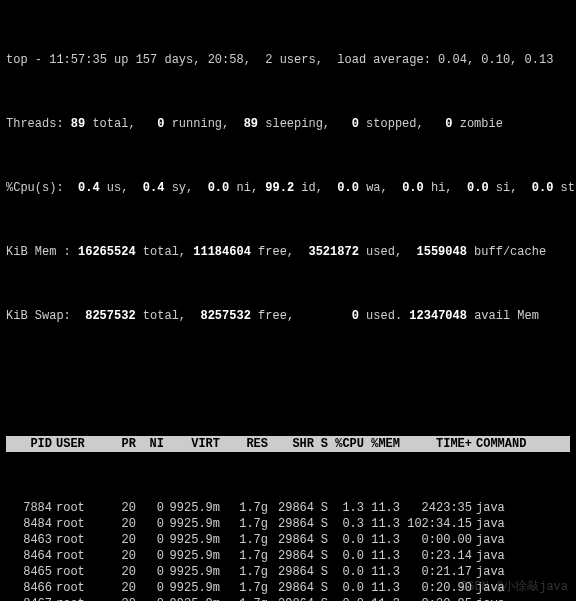 The width and height of the screenshot is (576, 601). What do you see at coordinates (29, 572) in the screenshot?
I see `cell-pid: 8465` at bounding box center [29, 572].